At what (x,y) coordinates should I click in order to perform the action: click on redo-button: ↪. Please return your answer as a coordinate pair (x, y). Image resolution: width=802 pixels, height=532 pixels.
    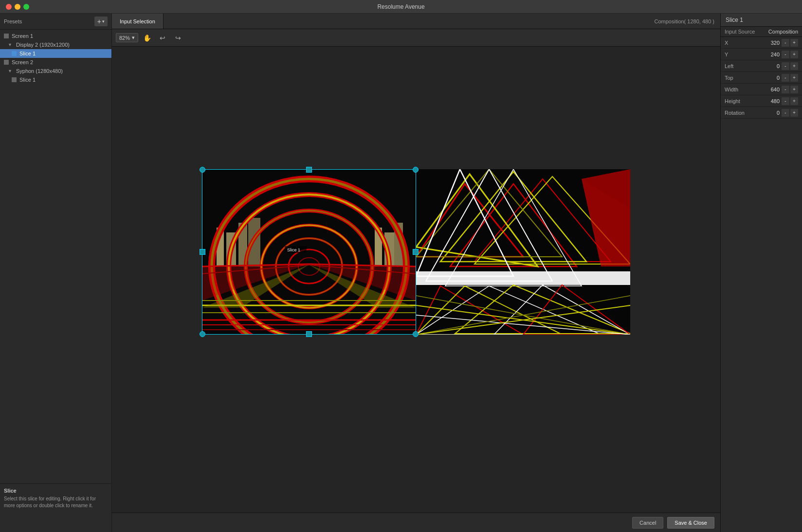
    Looking at the image, I should click on (178, 38).